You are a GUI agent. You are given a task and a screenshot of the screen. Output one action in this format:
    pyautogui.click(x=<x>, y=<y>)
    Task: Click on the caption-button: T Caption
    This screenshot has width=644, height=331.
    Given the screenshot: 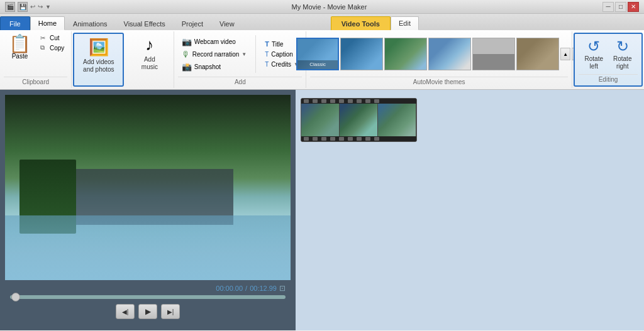 What is the action you would take?
    pyautogui.click(x=282, y=54)
    